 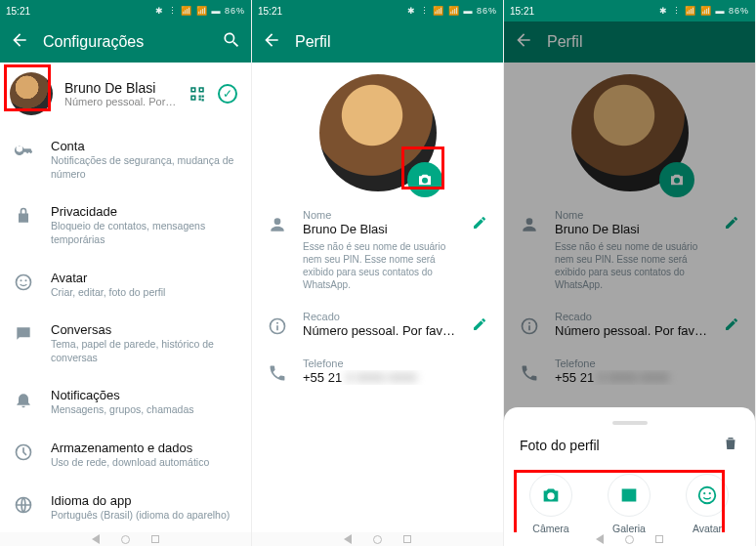 What do you see at coordinates (121, 102) in the screenshot?
I see `profile-status: Número pessoal. Por favor, nã...` at bounding box center [121, 102].